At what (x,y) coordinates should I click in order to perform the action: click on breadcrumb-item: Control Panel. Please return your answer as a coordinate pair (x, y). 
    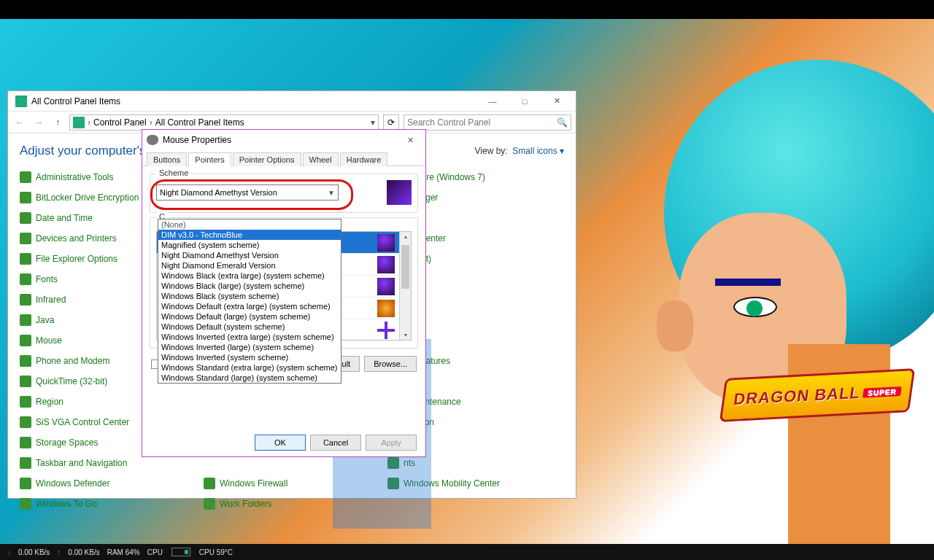
    Looking at the image, I should click on (120, 122).